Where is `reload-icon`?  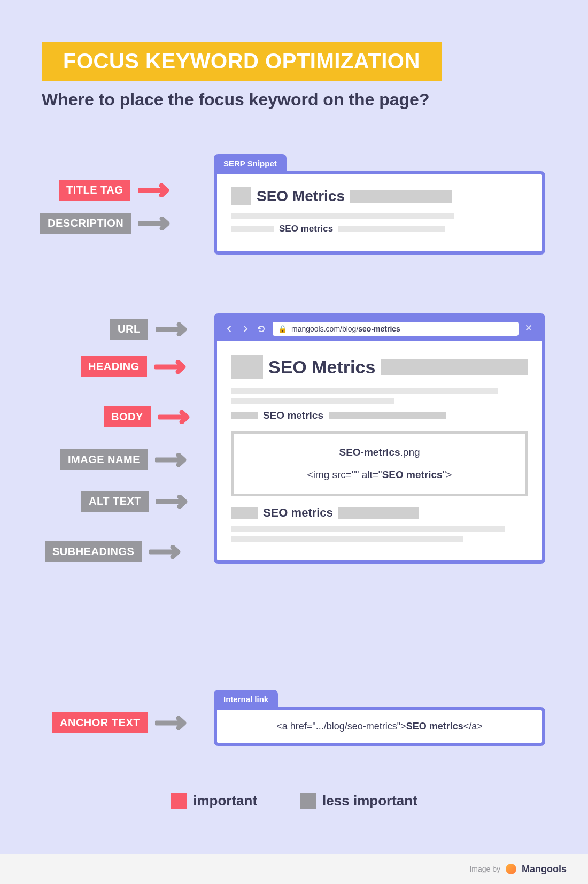 reload-icon is located at coordinates (261, 329).